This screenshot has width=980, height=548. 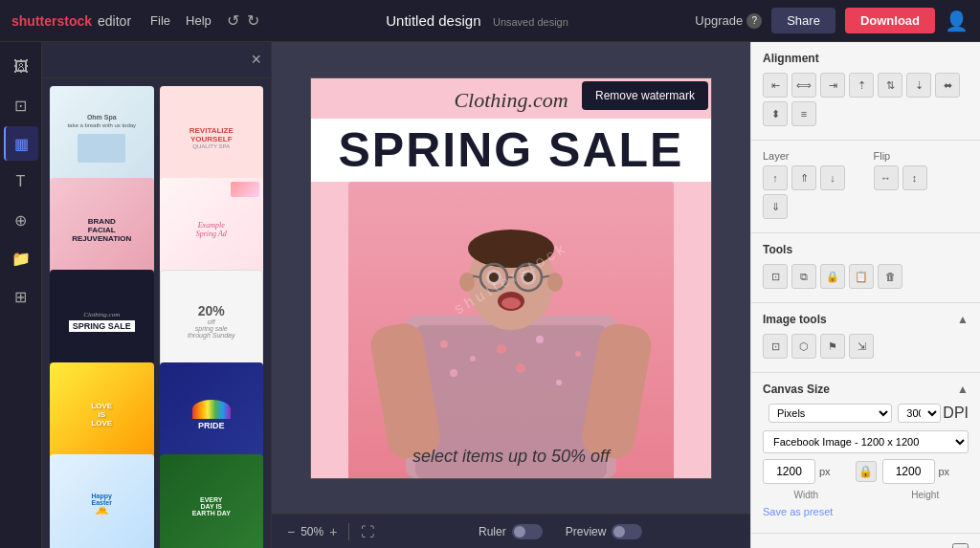 What do you see at coordinates (490, 21) in the screenshot?
I see `topbar: shutterstock editor File Help ↺ ↻ Untitl…` at bounding box center [490, 21].